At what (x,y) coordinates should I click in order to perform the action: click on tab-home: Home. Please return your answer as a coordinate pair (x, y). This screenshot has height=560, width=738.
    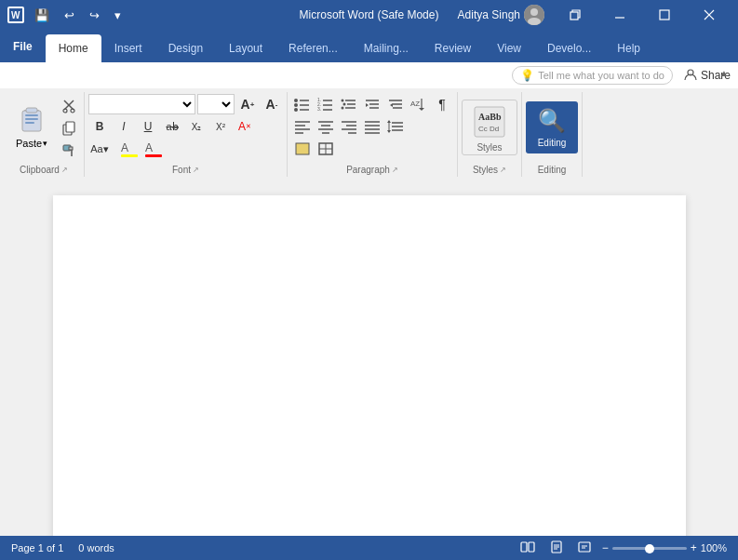
    Looking at the image, I should click on (74, 48).